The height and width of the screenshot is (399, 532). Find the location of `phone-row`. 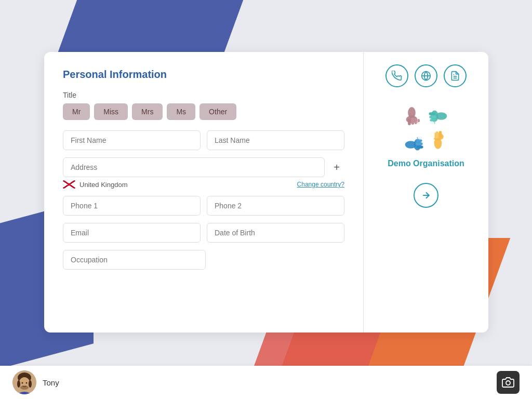

phone-row is located at coordinates (204, 206).